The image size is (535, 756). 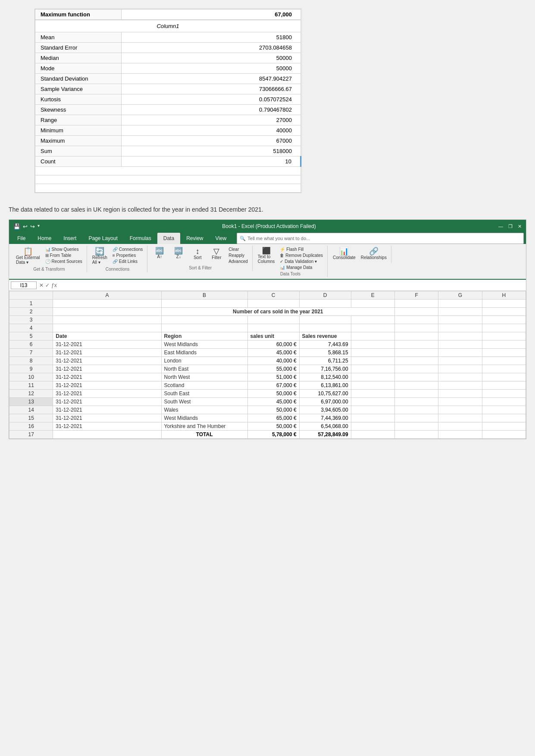 I want to click on col-header-e: E, so click(x=372, y=296).